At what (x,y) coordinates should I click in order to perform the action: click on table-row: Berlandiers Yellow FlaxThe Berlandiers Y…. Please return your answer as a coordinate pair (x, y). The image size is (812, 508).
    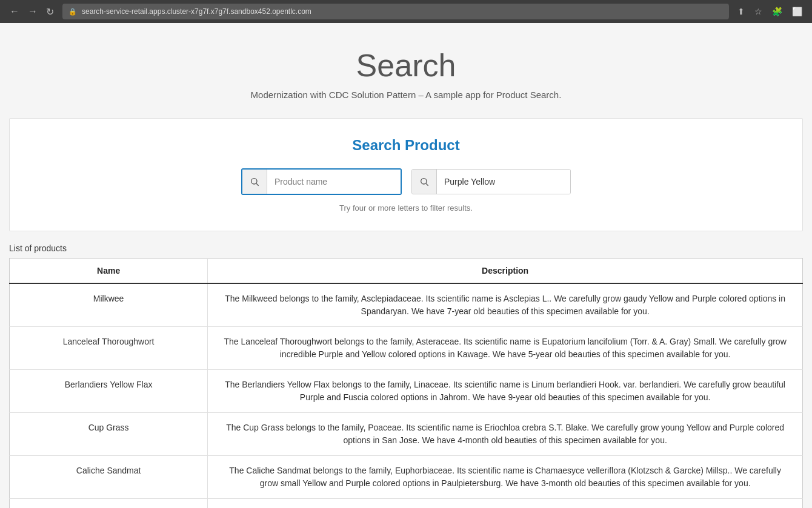
    Looking at the image, I should click on (406, 391).